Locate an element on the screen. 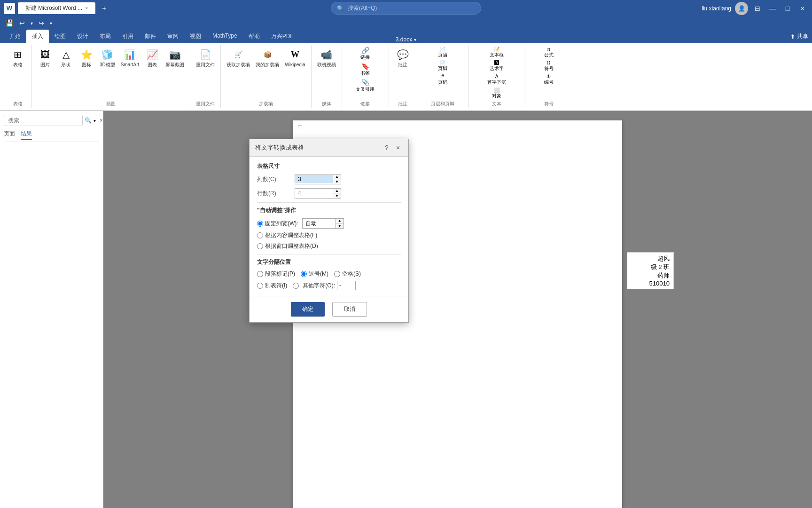  cancel-button: 取消 is located at coordinates (350, 310).